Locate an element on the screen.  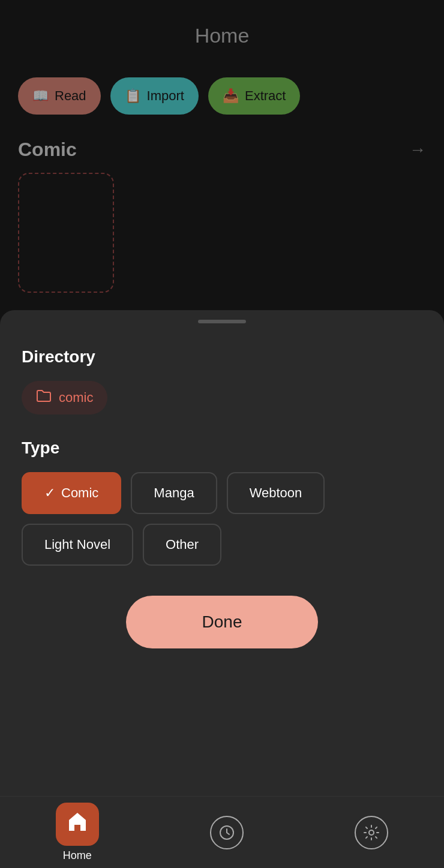
folder-icon is located at coordinates (44, 398).